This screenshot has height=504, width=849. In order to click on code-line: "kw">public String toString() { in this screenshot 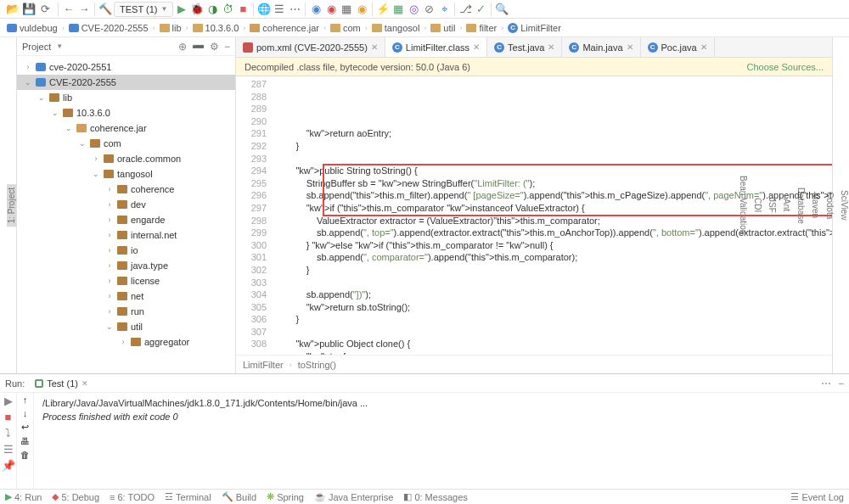, I will do `click(554, 171)`.